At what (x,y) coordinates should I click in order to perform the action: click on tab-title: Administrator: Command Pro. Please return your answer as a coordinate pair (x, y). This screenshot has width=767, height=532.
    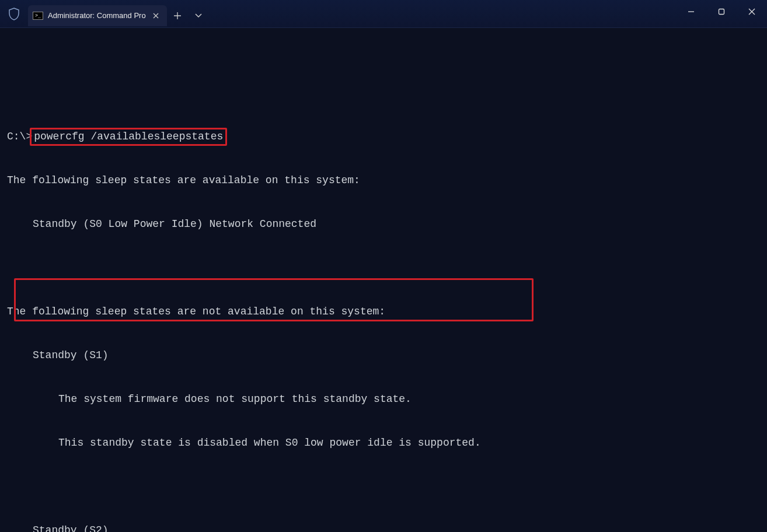
    Looking at the image, I should click on (97, 15).